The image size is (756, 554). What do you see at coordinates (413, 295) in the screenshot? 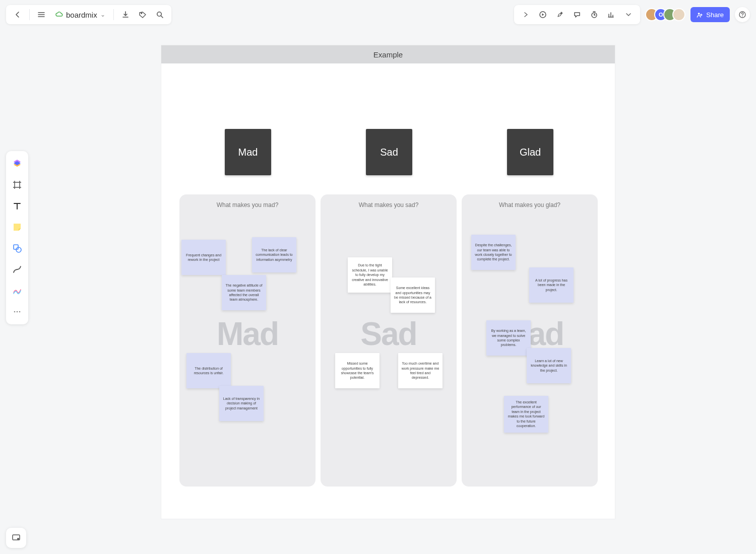
I see `sticky-note: Some excellent ideas and opportunities m…` at bounding box center [413, 295].